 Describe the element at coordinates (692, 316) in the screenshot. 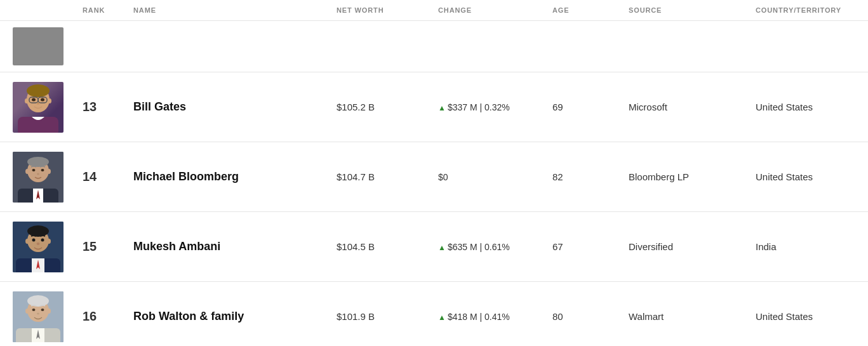

I see `source-16: Walmart` at that location.